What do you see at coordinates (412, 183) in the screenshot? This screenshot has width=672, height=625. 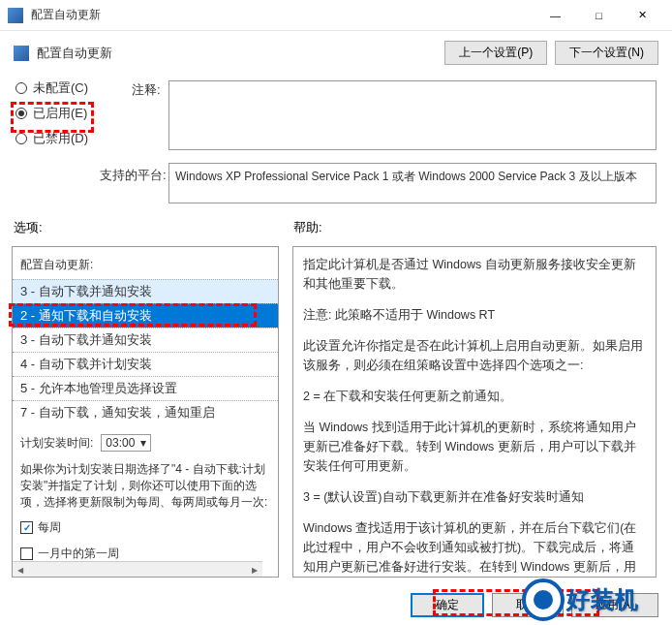 I see `supported-platform-box: Windows XP Professional Service Pack 1 或…` at bounding box center [412, 183].